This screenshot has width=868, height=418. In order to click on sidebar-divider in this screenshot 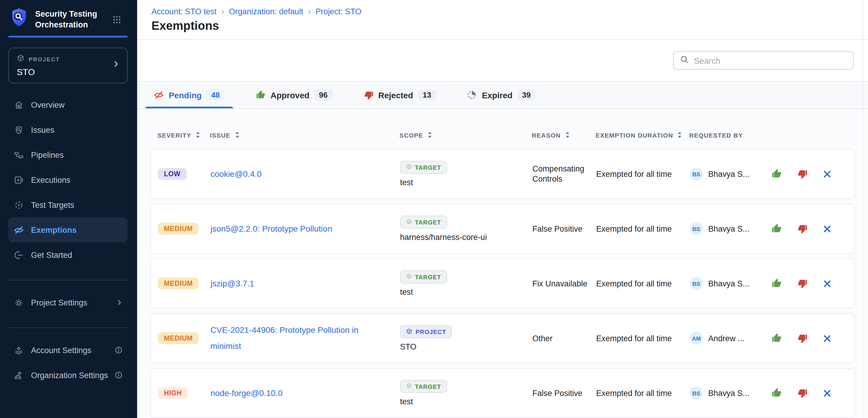, I will do `click(68, 328)`.